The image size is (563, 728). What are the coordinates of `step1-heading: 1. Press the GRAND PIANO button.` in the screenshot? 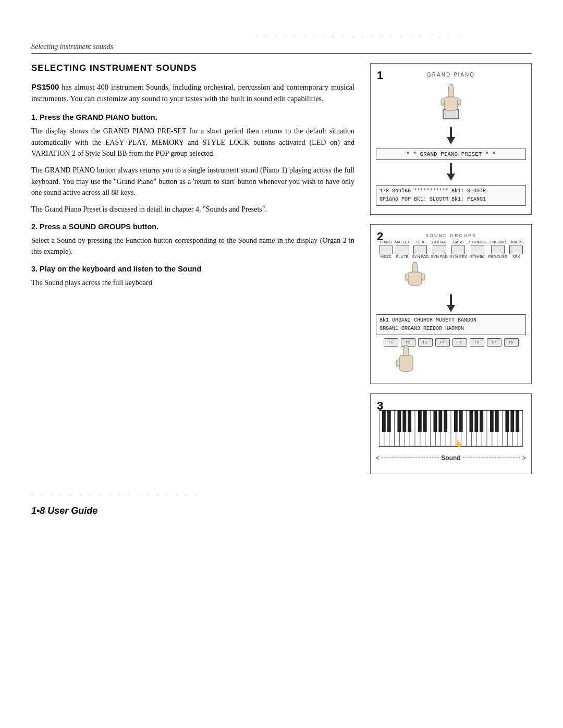 It's located at (193, 117).